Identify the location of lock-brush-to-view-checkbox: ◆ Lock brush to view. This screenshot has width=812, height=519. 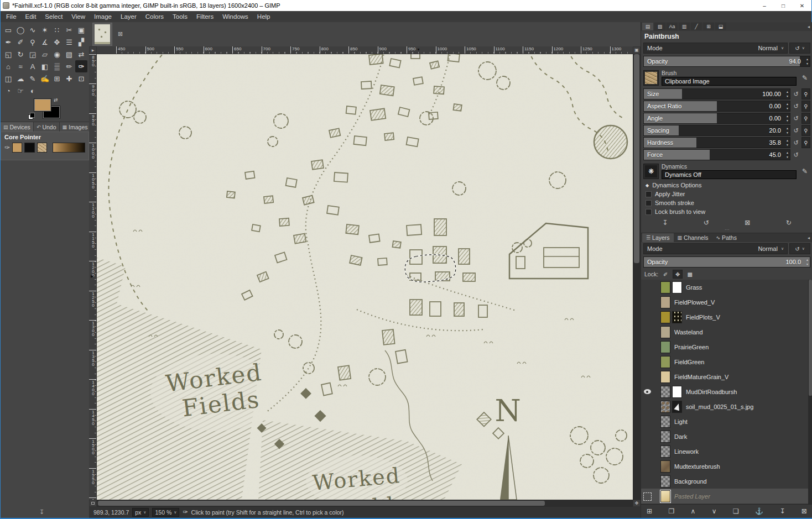
(727, 212).